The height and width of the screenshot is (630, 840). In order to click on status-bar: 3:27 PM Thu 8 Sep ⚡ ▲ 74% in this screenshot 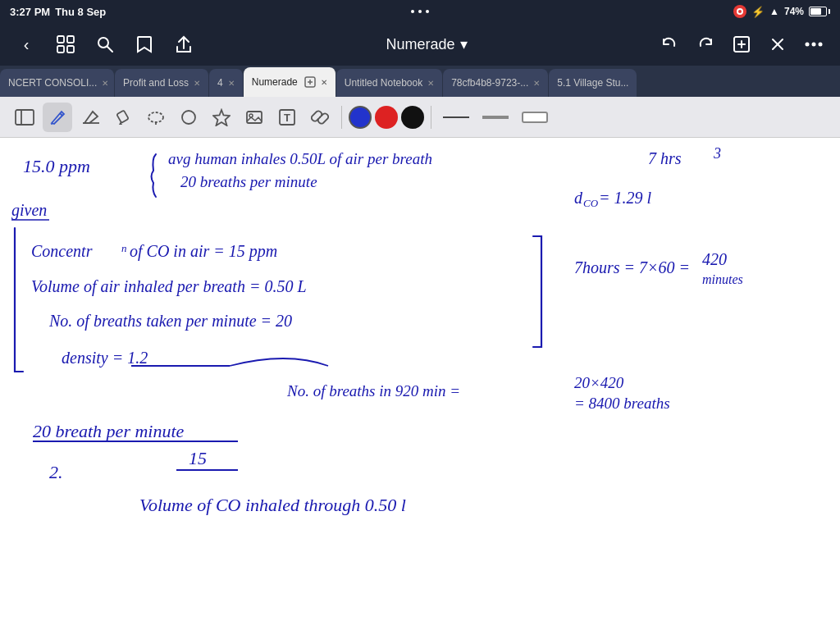, I will do `click(420, 11)`.